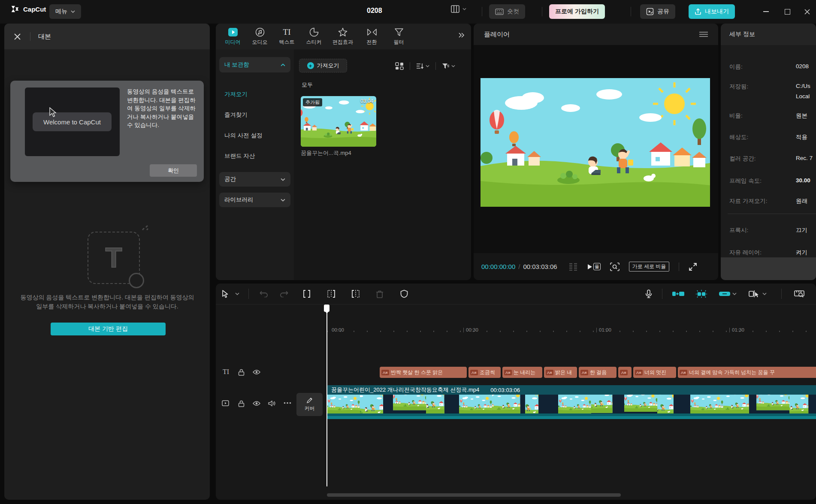 Image resolution: width=816 pixels, height=504 pixels. Describe the element at coordinates (236, 94) in the screenshot. I see `nav-import: 가져오기` at that location.